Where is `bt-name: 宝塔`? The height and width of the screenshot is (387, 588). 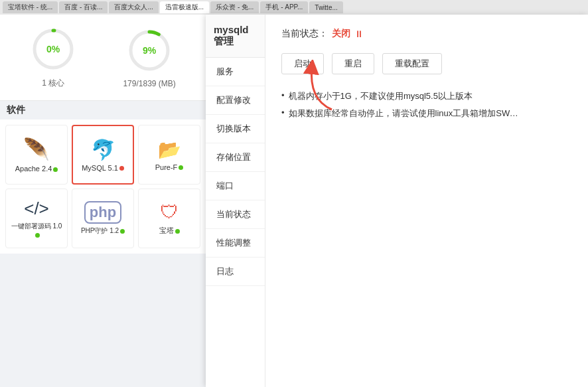
bt-name: 宝塔 is located at coordinates (170, 231).